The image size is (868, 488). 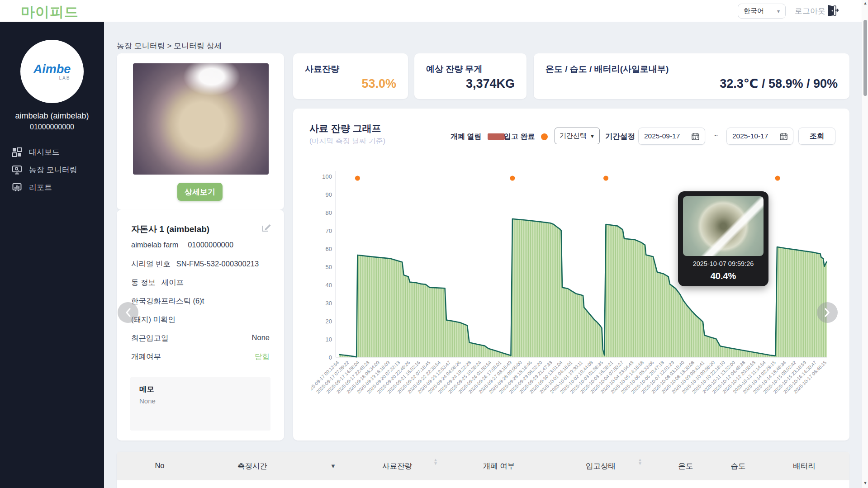 What do you see at coordinates (804, 466) in the screenshot?
I see `column-header: 배터리` at bounding box center [804, 466].